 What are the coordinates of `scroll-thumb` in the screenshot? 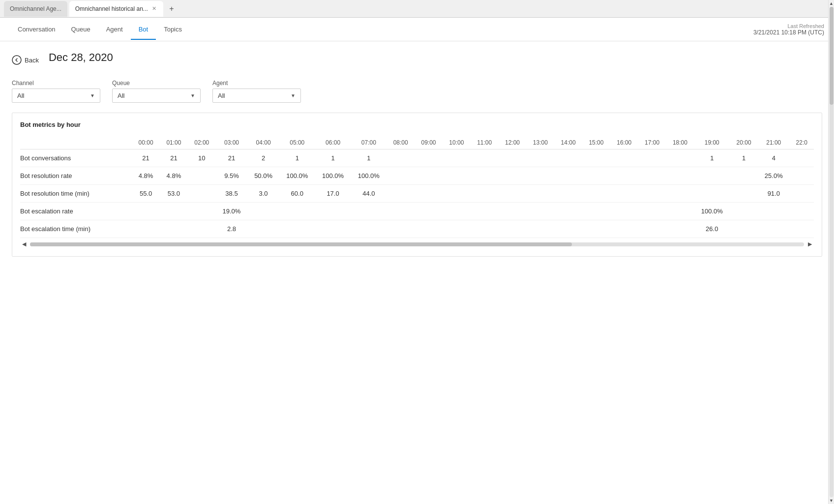 It's located at (301, 244).